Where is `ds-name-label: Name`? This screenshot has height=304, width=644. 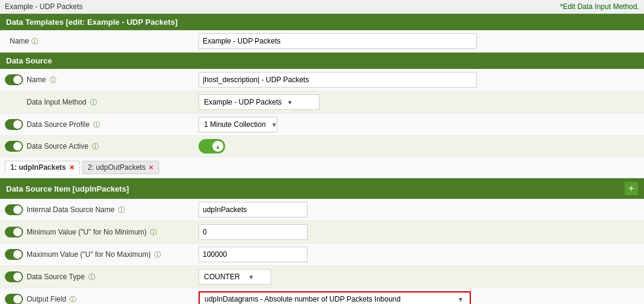 ds-name-label: Name is located at coordinates (36, 80).